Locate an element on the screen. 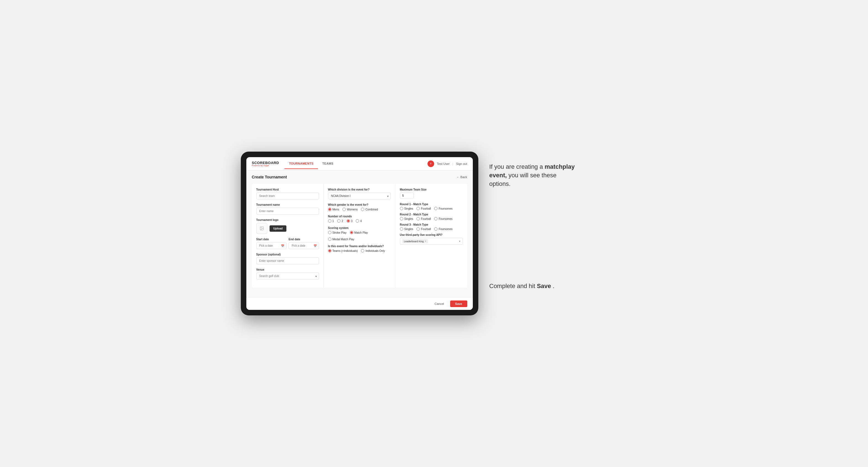 The height and width of the screenshot is (467, 868). scoring-match-radio is located at coordinates (351, 232).